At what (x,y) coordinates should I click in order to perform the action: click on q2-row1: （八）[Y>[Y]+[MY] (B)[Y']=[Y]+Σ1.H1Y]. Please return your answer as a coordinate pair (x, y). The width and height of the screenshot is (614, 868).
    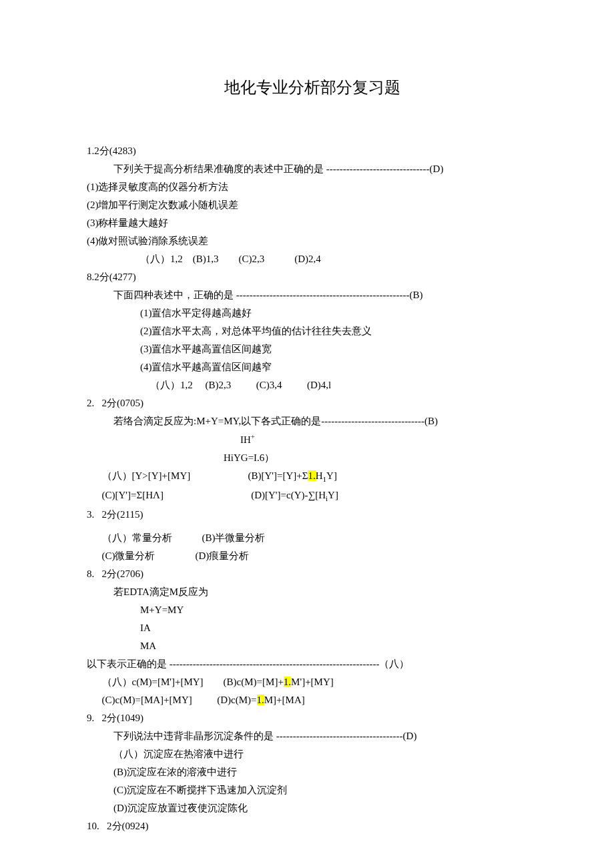
    Looking at the image, I should click on (312, 476).